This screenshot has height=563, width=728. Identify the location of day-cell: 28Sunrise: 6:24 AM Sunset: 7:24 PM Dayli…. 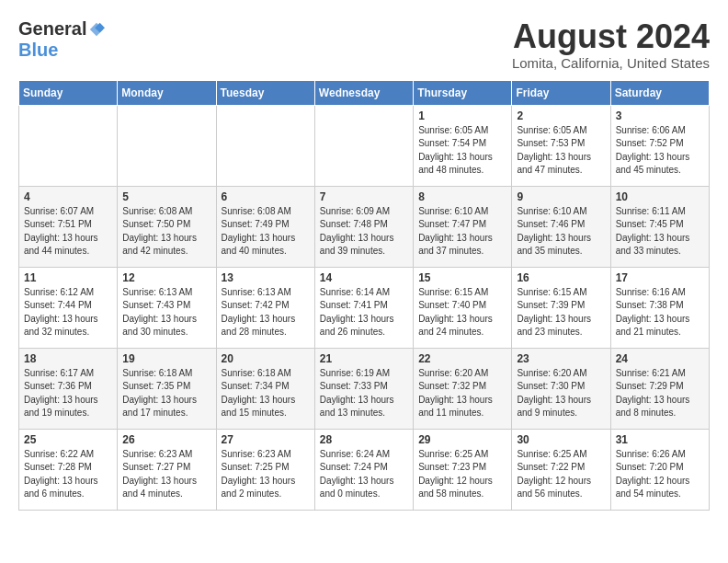
(364, 469).